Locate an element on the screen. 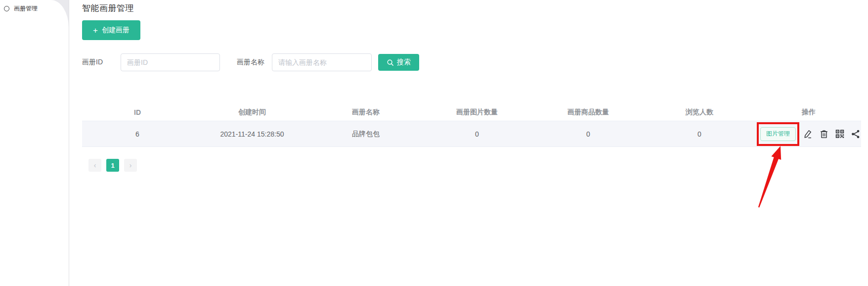 This screenshot has width=868, height=286. image-management-button: 图片管理 is located at coordinates (778, 134).